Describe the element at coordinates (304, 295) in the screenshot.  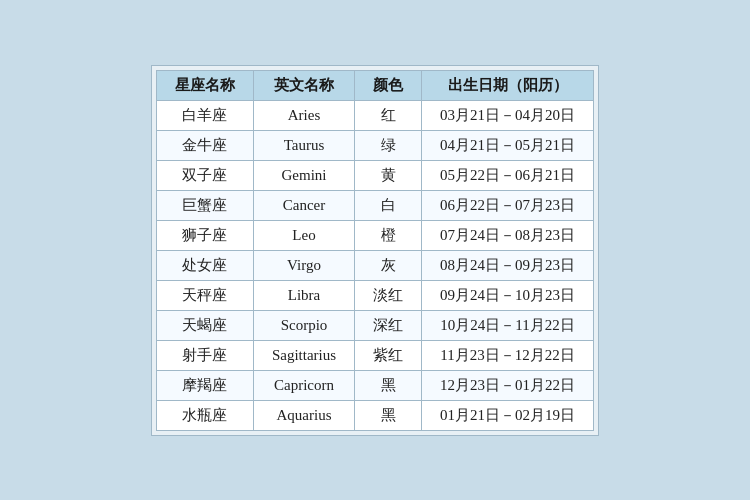
I see `cell-english-name: Libra` at that location.